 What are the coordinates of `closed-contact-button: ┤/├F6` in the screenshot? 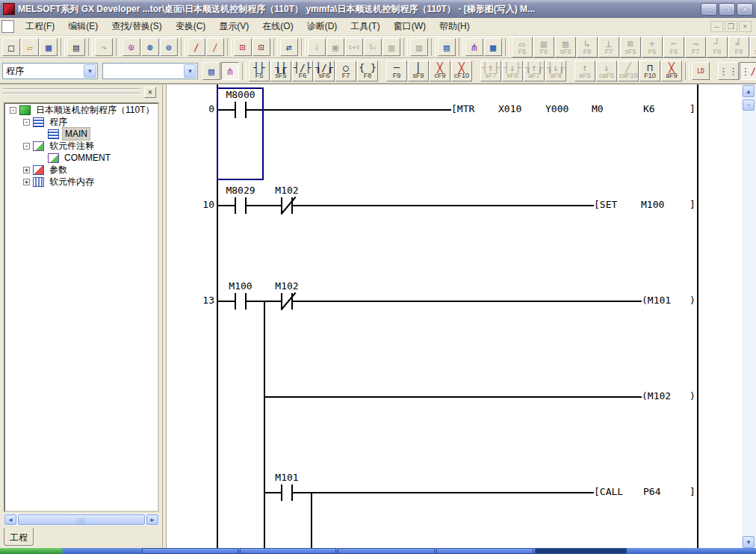 It's located at (303, 71).